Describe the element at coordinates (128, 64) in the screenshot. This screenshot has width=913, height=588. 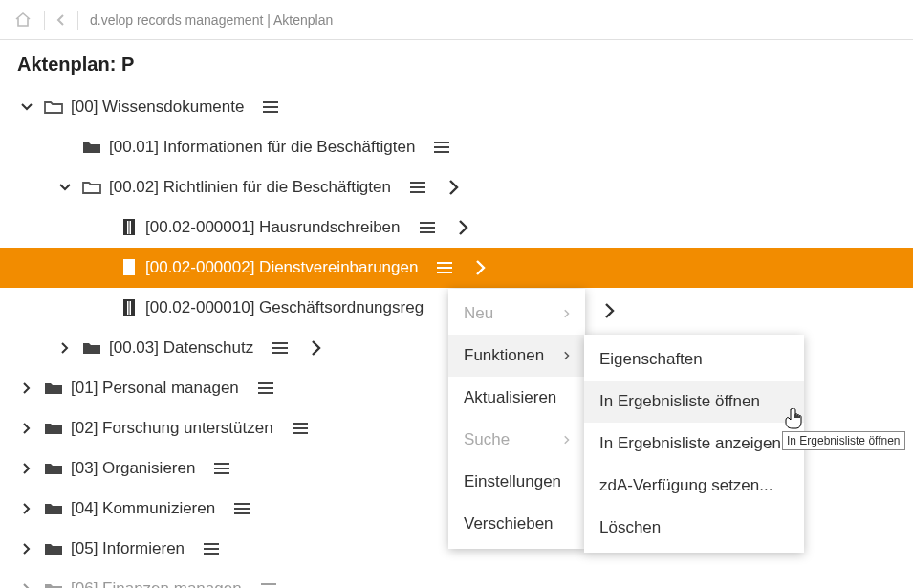
I see `title-value: P` at that location.